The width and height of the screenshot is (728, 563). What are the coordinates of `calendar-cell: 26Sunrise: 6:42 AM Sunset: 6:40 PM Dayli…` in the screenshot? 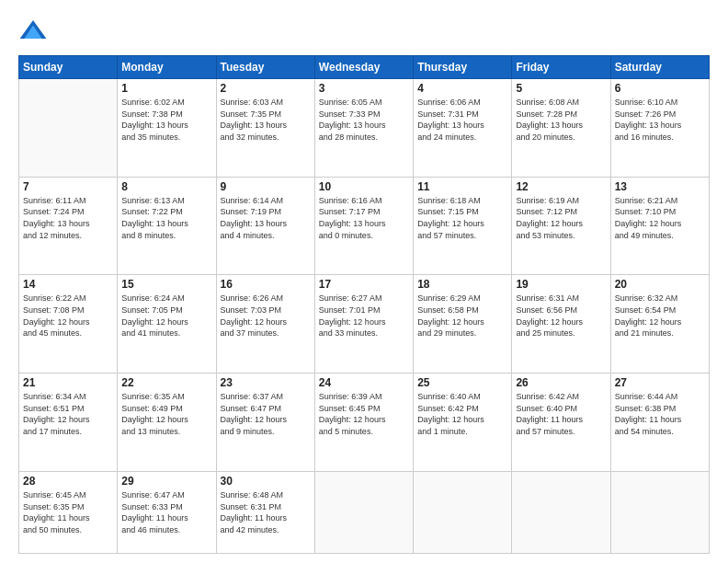 It's located at (561, 423).